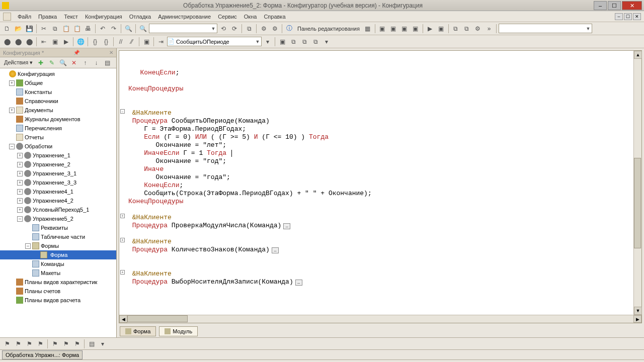 The image size is (644, 362). I want to click on brace-icon: {}, so click(95, 42).